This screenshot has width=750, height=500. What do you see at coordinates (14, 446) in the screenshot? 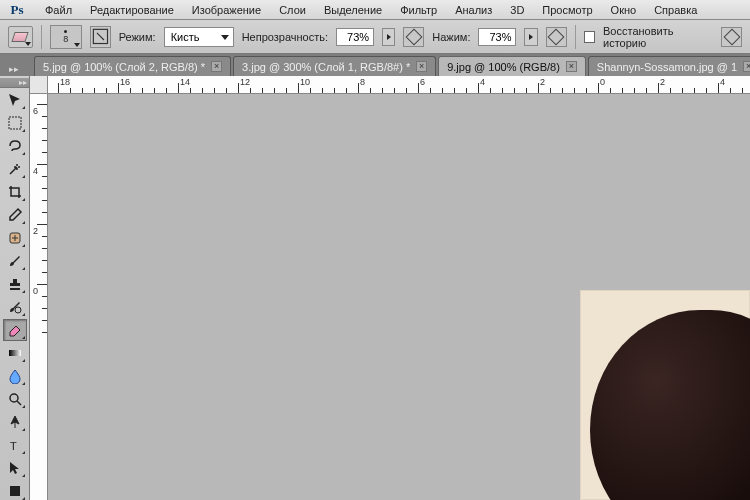
I see `svg-text: T` at bounding box center [14, 446].